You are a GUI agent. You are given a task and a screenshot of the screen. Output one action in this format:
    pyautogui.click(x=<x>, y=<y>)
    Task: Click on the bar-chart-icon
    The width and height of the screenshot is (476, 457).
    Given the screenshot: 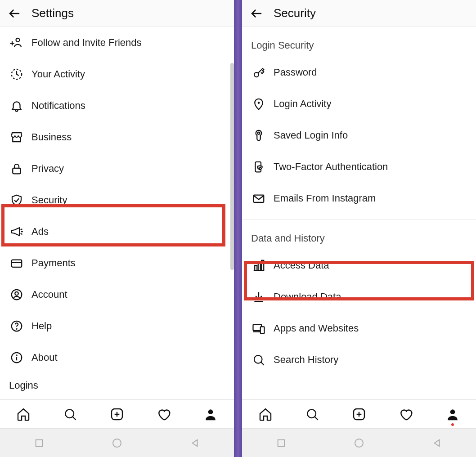 What is the action you would take?
    pyautogui.click(x=259, y=265)
    